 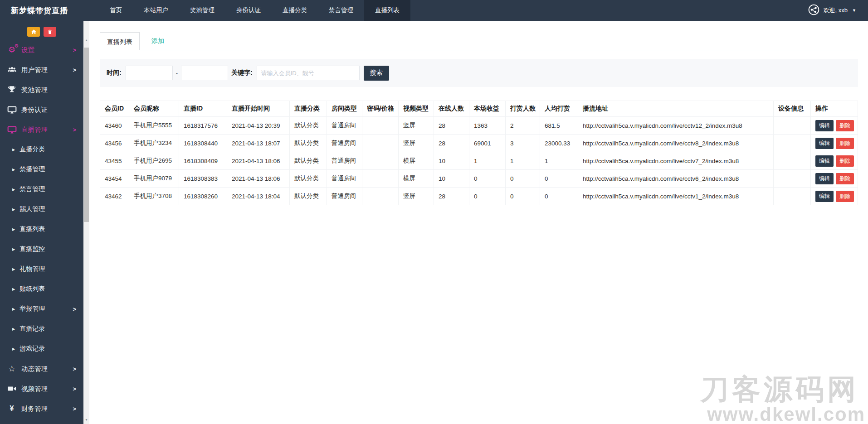 What do you see at coordinates (50, 32) in the screenshot?
I see `trash-button` at bounding box center [50, 32].